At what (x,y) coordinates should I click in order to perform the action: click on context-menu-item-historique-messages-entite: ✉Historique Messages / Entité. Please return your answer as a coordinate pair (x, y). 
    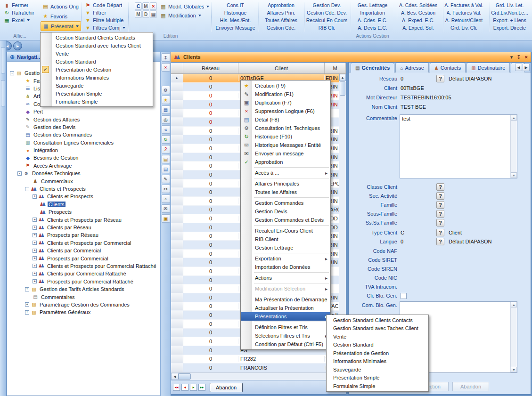
    Looking at the image, I should click on (286, 145).